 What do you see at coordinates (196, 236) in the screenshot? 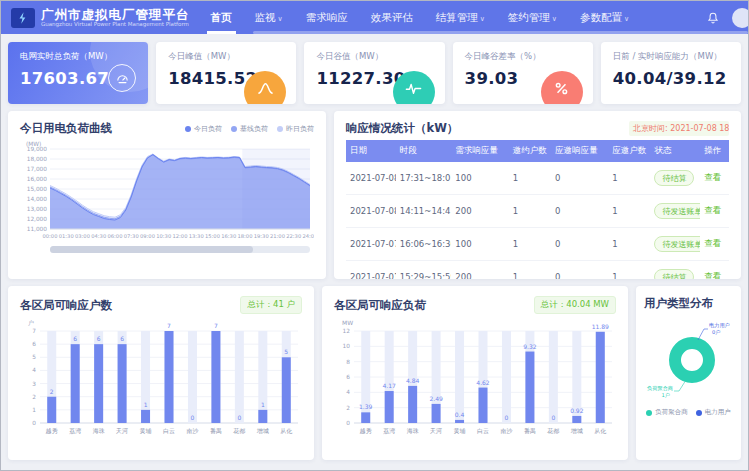
I see `svg-text: 13:30` at bounding box center [196, 236].